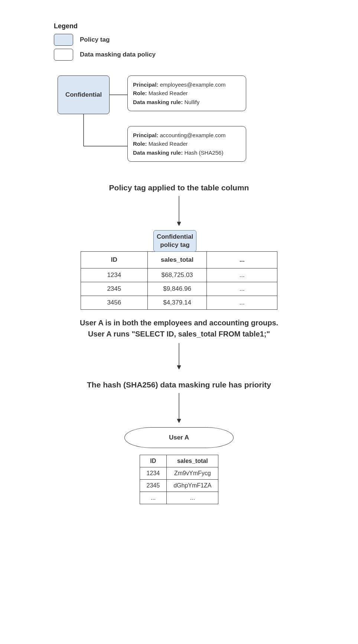 This screenshot has width=358, height=644. Describe the element at coordinates (191, 55) in the screenshot. I see `legend-row-data-policy: Data masking data policy` at that location.